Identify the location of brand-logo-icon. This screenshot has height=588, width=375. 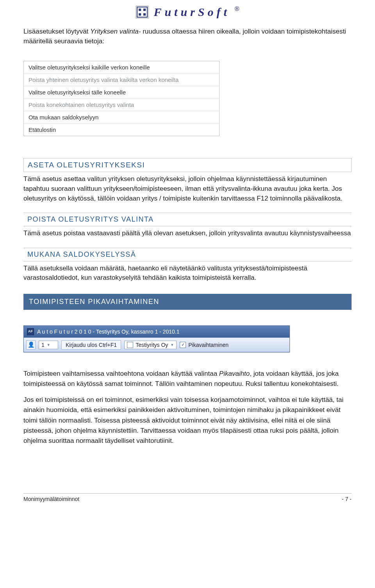
(142, 12).